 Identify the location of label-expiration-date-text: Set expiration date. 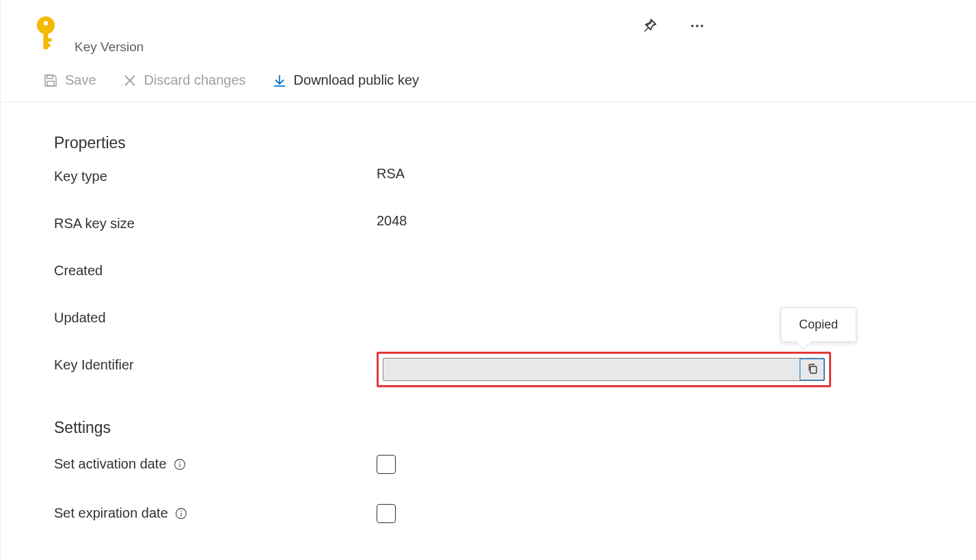
(111, 514).